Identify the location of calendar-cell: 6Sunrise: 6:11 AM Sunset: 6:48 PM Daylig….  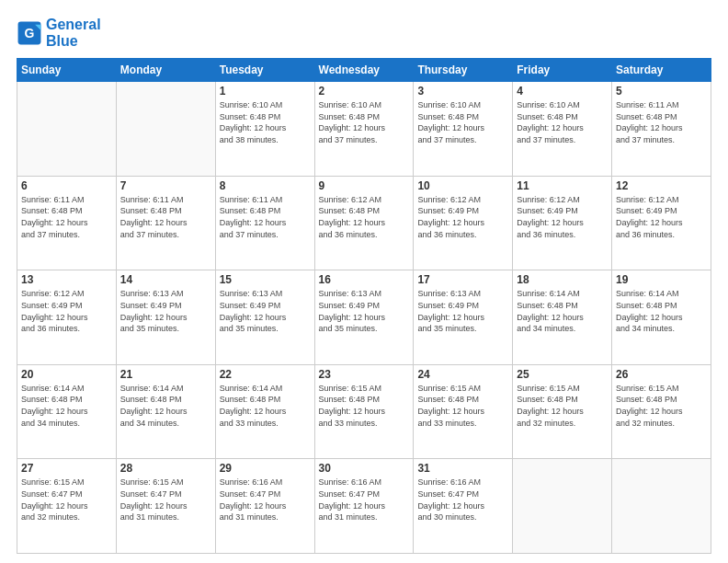
(67, 223).